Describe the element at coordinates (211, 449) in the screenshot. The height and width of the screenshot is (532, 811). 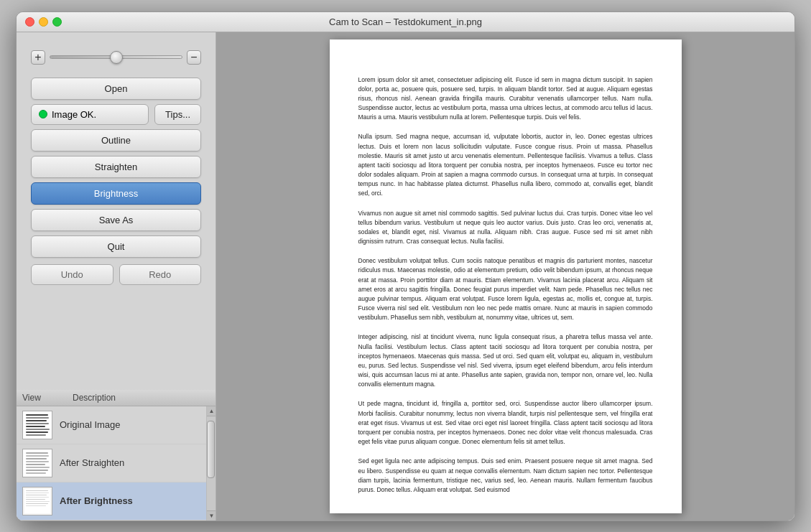
I see `scrollbar-thumb` at that location.